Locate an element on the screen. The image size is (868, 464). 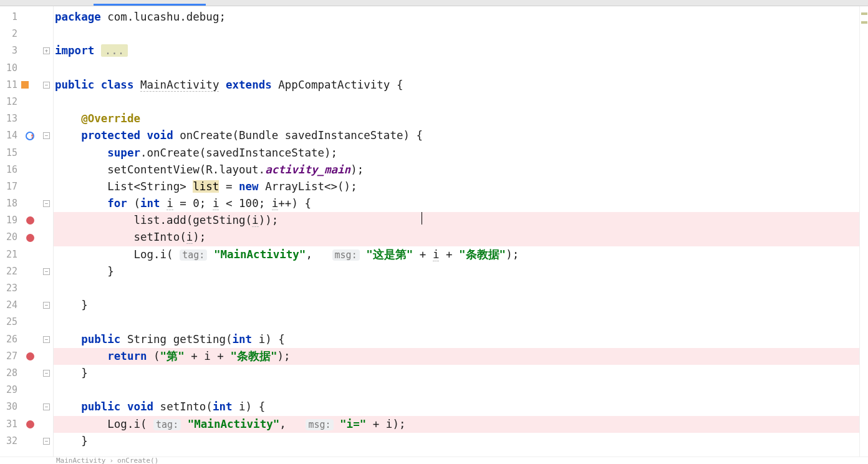
line-number-gutter: 1 2 3 10 11 12 13 14 15 16 17 18 19 20 2… is located at coordinates (10, 231).